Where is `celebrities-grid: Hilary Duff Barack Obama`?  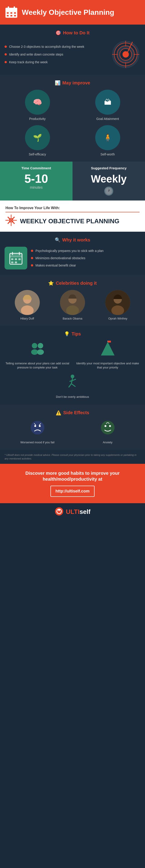 celebrities-grid: Hilary Duff Barack Obama is located at coordinates (73, 305).